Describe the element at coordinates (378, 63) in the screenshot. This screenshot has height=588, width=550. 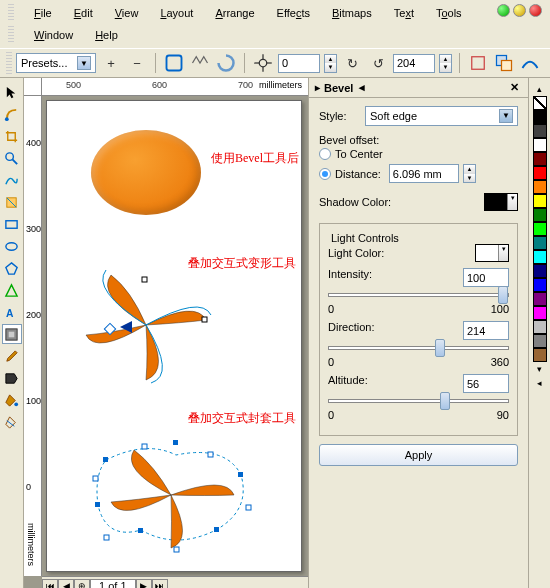
I see `rotate-ccw-icon: ↺` at that location.